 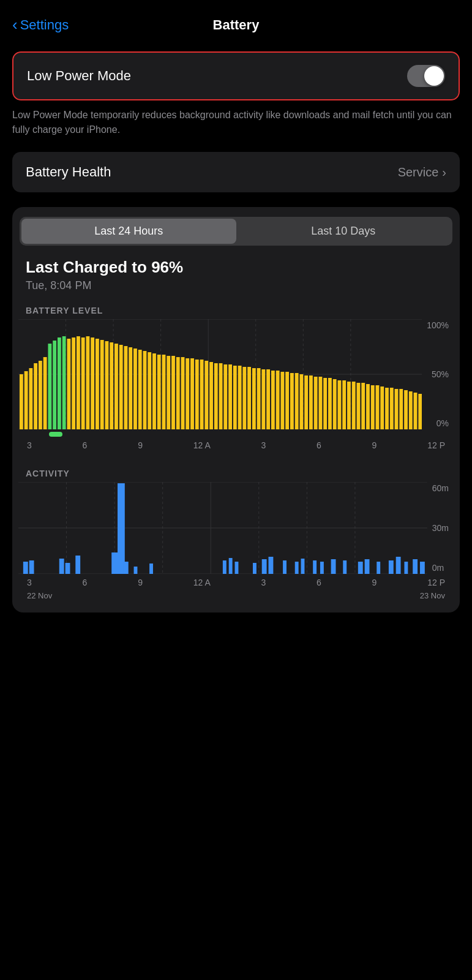 I want to click on x-label-6am: 6, so click(x=85, y=445).